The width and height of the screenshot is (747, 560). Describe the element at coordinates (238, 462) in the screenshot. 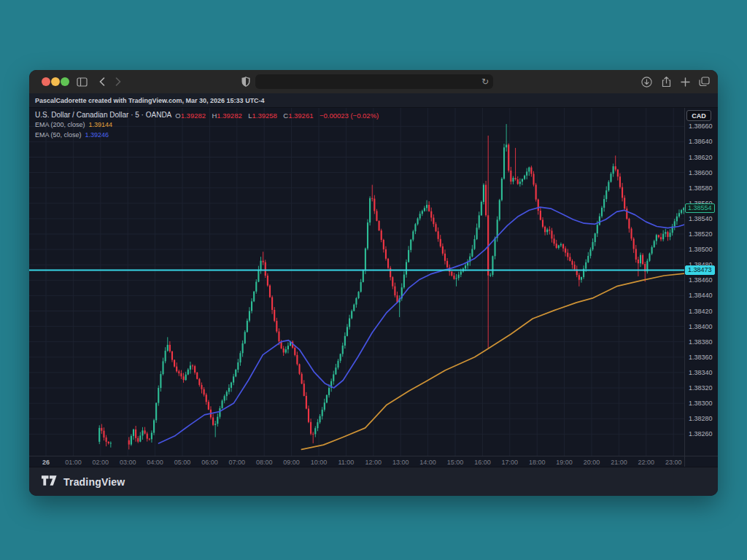

I see `time-axis-label: 07:00` at that location.